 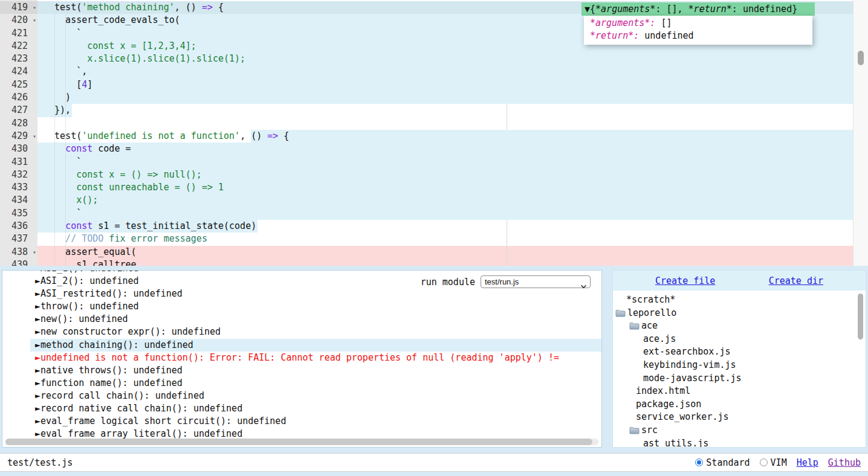 I want to click on run-module-label: run module, so click(x=448, y=282).